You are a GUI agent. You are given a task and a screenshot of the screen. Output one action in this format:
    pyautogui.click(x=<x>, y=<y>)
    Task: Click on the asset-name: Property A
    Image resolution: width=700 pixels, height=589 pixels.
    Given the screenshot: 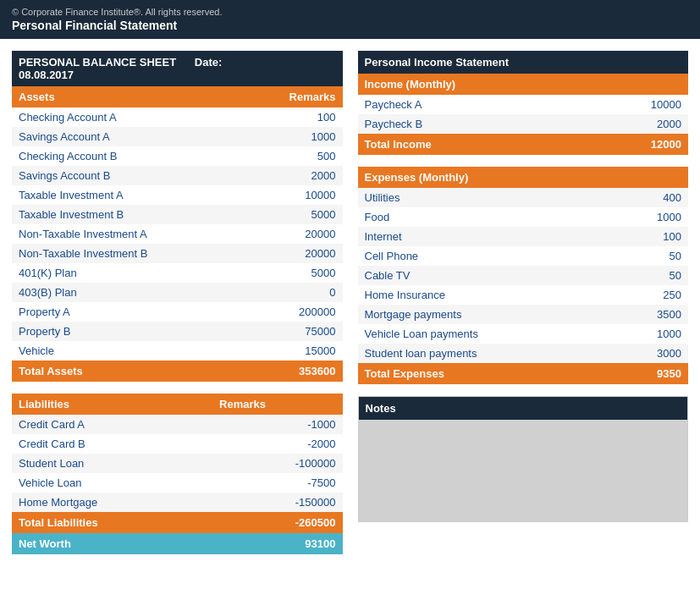 What is the action you would take?
    pyautogui.click(x=147, y=311)
    